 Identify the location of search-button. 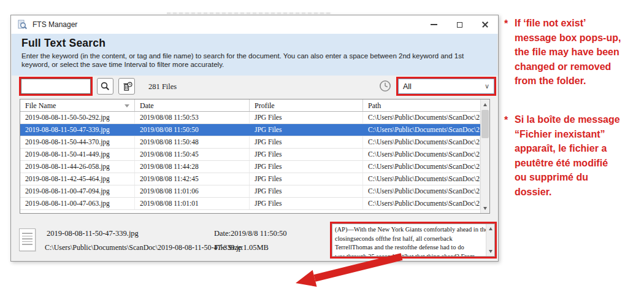
(105, 86).